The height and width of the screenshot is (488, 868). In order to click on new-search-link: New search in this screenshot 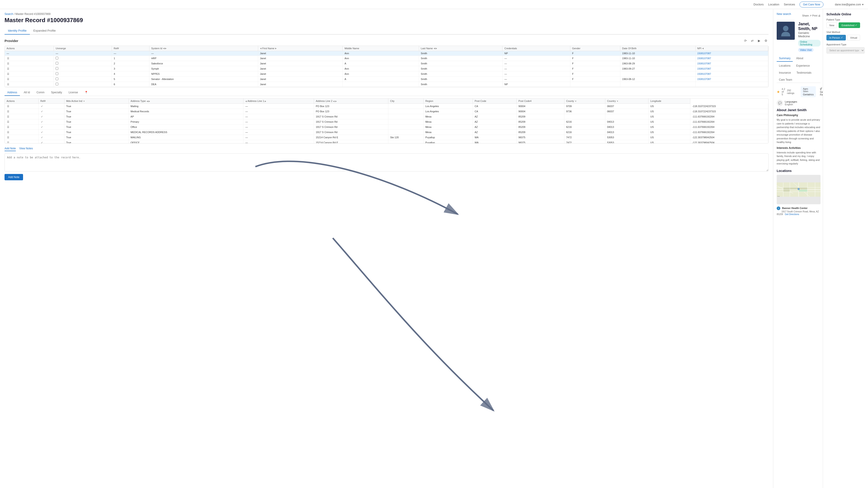, I will do `click(784, 14)`.